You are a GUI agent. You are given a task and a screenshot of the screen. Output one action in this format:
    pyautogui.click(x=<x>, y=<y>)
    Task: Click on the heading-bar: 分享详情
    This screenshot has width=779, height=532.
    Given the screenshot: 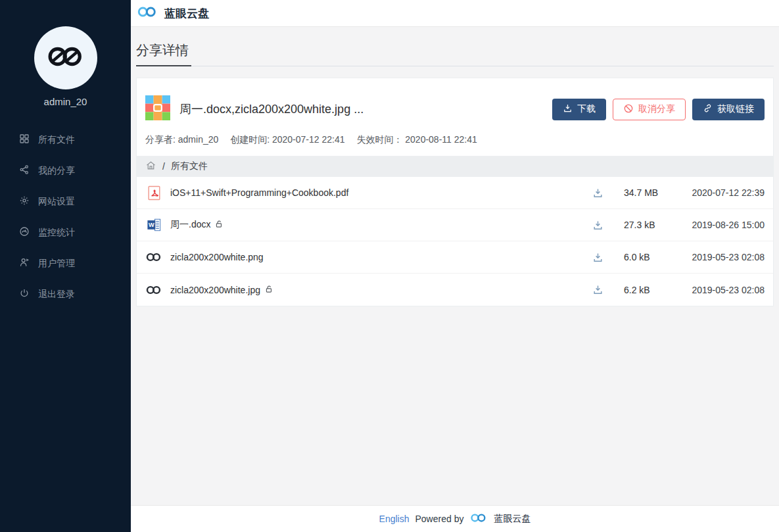 What is the action you would take?
    pyautogui.click(x=455, y=54)
    